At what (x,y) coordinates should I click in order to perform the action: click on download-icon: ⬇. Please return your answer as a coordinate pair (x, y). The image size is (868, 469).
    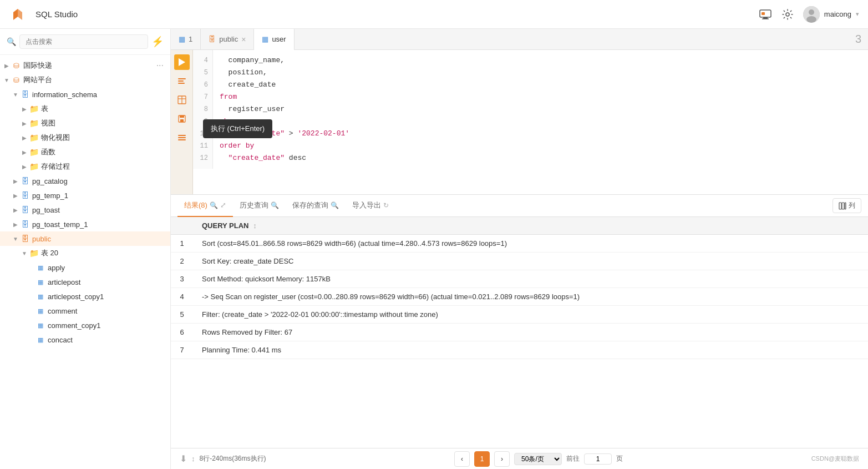
    Looking at the image, I should click on (183, 458).